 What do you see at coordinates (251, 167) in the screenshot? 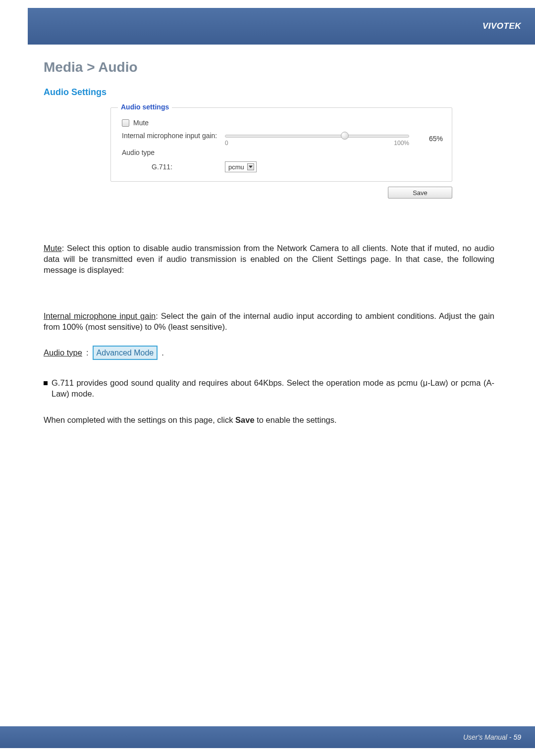
I see `chevron-down-icon` at bounding box center [251, 167].